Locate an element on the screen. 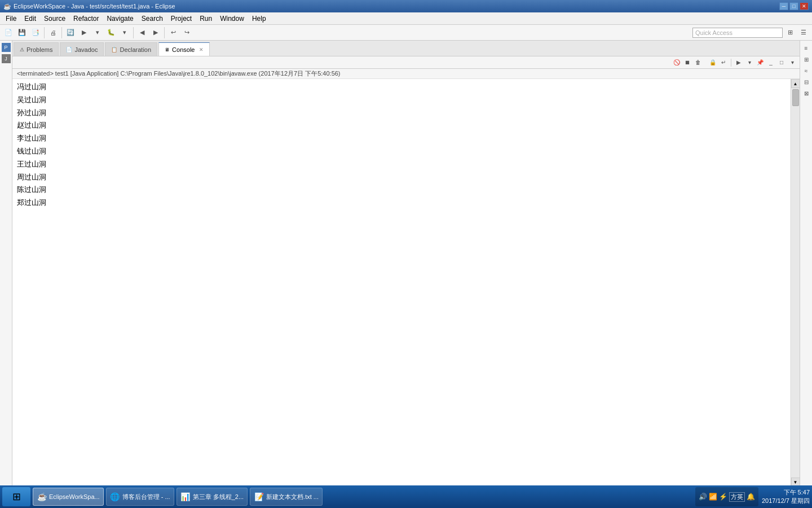 The width and height of the screenshot is (812, 508). word-wrap-button: ↵ is located at coordinates (723, 63).